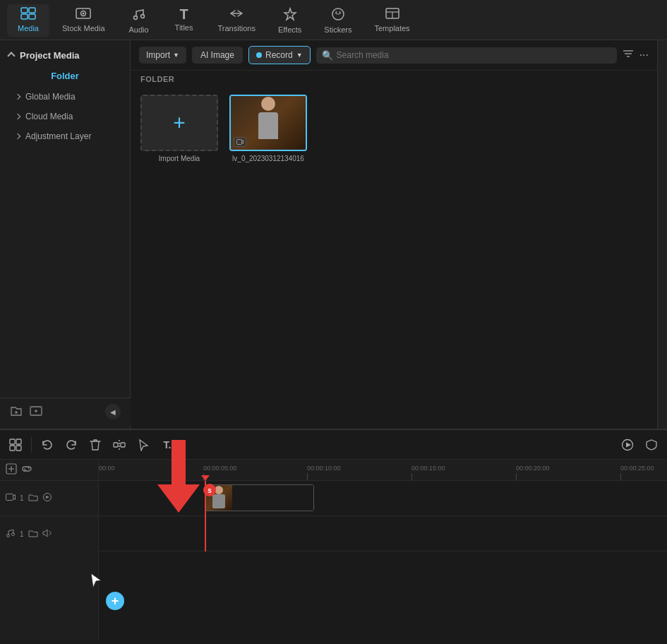 This screenshot has width=667, height=644. I want to click on sidebar-bottom-bar: ◀, so click(65, 411).